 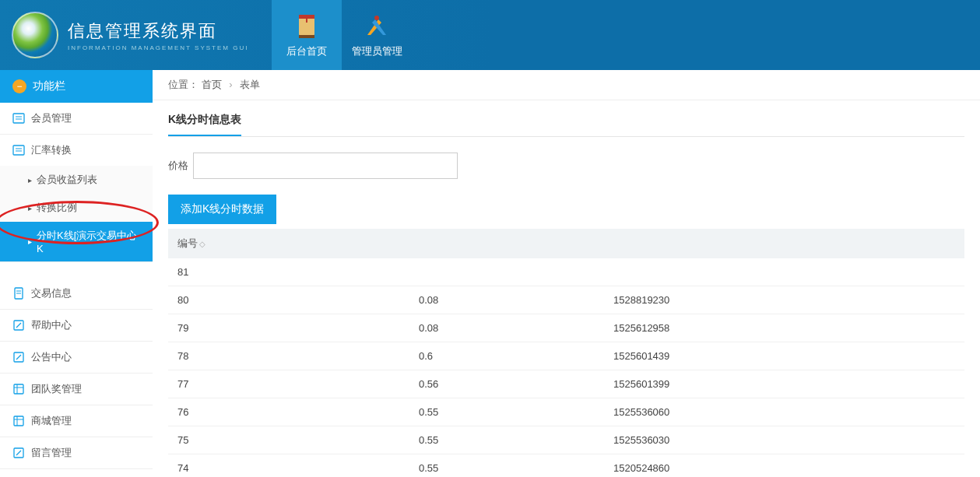 What do you see at coordinates (51, 357) in the screenshot?
I see `sidebar-item-label: 公告中心` at bounding box center [51, 357].